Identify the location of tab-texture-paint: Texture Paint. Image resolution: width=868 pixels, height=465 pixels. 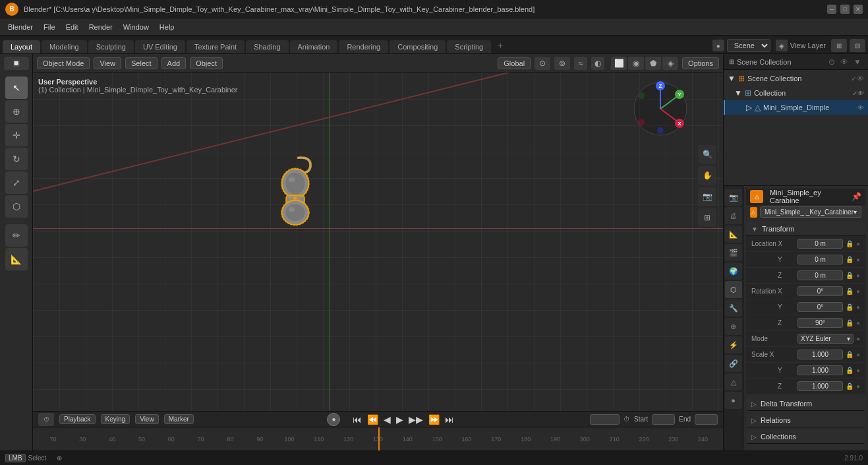
(216, 47).